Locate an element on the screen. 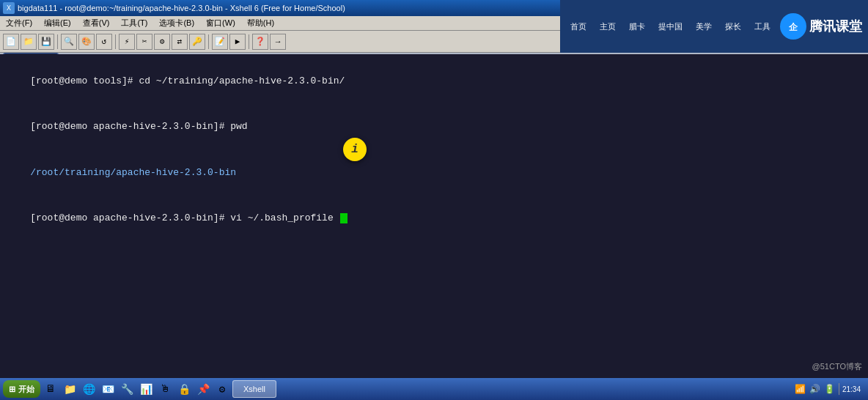 The height and width of the screenshot is (400, 868). tencent-nav-tools: 工具 is located at coordinates (762, 26).